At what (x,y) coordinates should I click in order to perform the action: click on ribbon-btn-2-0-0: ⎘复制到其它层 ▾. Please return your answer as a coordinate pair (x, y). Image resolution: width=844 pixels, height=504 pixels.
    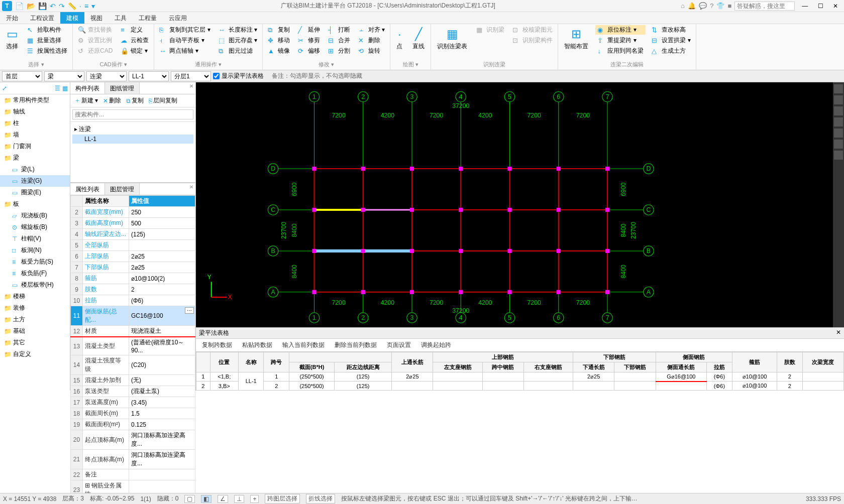
    Looking at the image, I should click on (185, 30).